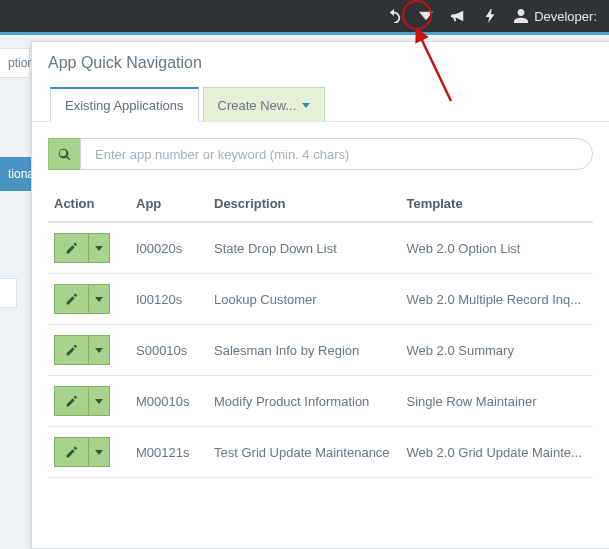 This screenshot has height=549, width=609. Describe the element at coordinates (304, 452) in the screenshot. I see `cell-description: Test Grid Update Maintenance` at that location.